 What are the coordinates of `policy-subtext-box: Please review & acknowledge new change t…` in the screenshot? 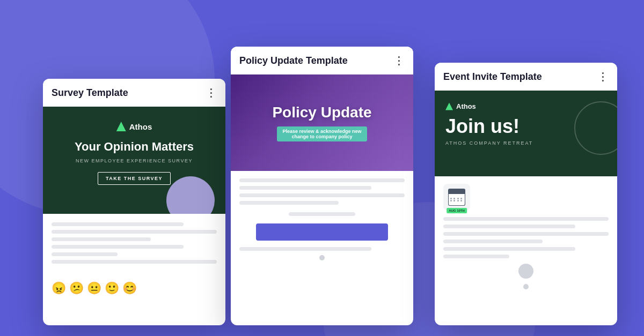 It's located at (322, 134).